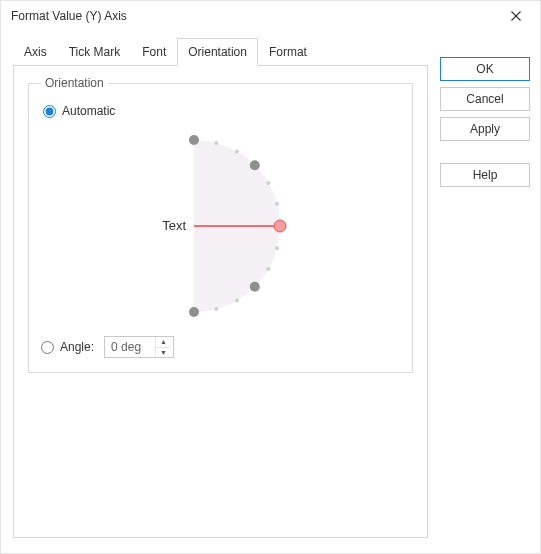 This screenshot has width=541, height=554. I want to click on radio-angle-row: Angle: ▲ ▼, so click(220, 347).